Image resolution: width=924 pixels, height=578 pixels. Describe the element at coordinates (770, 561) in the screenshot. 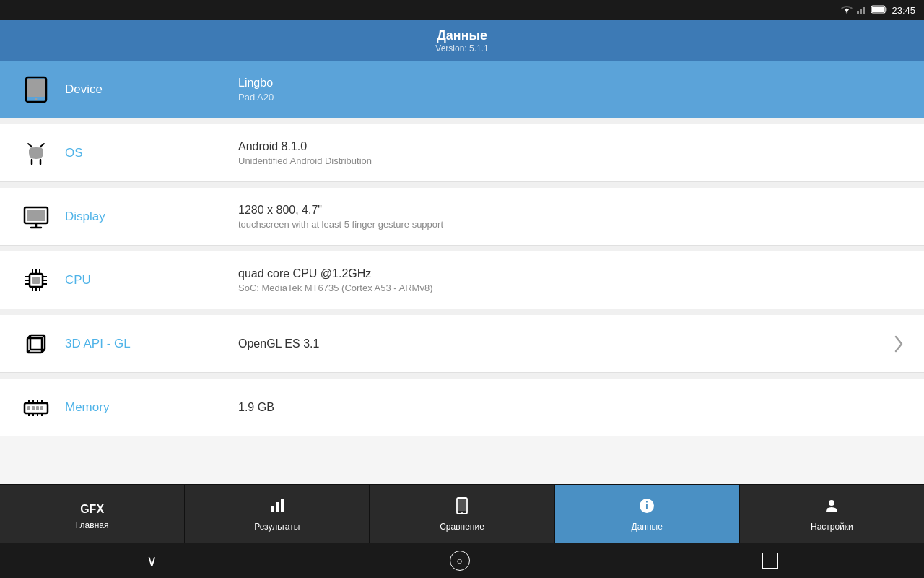

I see `recents-button` at that location.